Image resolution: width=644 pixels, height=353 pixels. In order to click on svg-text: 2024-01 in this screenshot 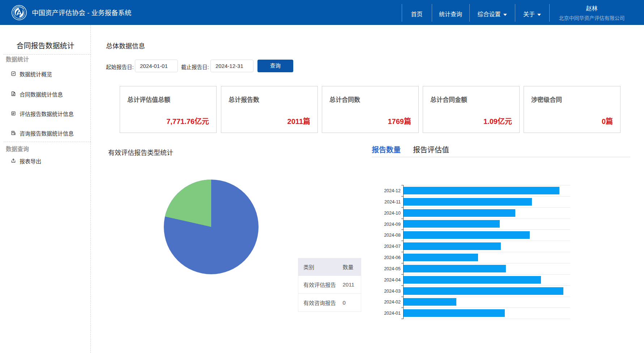, I will do `click(392, 313)`.